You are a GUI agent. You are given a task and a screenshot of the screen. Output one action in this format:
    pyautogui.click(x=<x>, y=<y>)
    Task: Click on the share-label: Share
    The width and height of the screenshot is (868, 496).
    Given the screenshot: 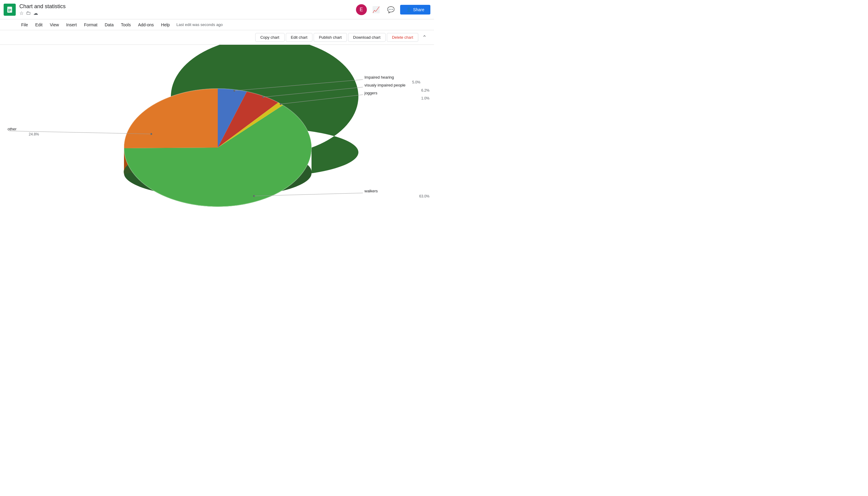 What is the action you would take?
    pyautogui.click(x=419, y=10)
    